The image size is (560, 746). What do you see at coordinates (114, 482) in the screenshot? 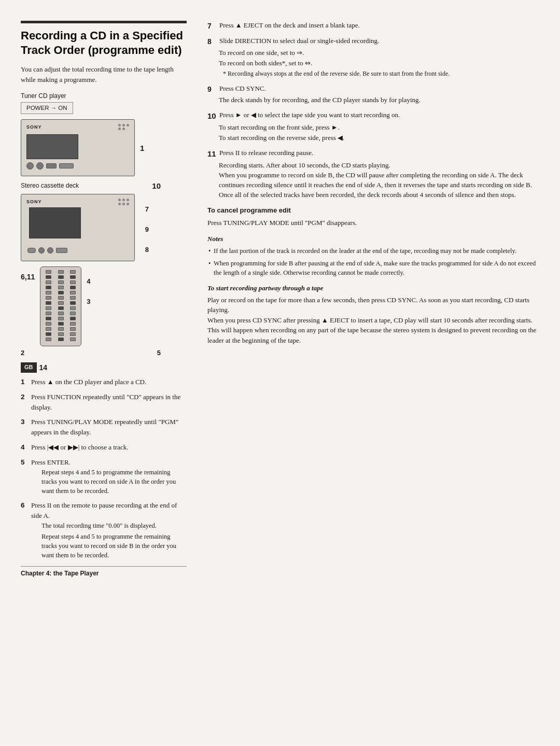
I see `step-5-sub: Repeat steps 4 and 5 to programme the re…` at bounding box center [114, 482].